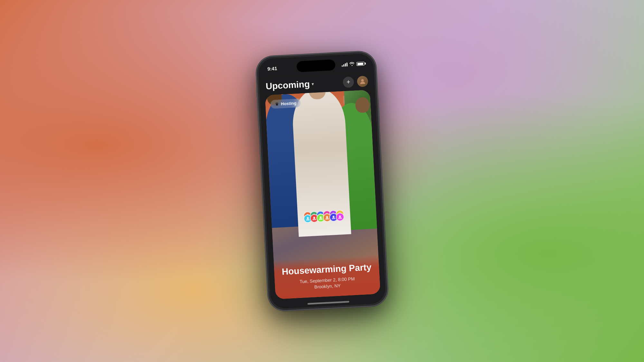 The width and height of the screenshot is (644, 362). I want to click on header-title-row: Upcoming ▾, so click(290, 85).